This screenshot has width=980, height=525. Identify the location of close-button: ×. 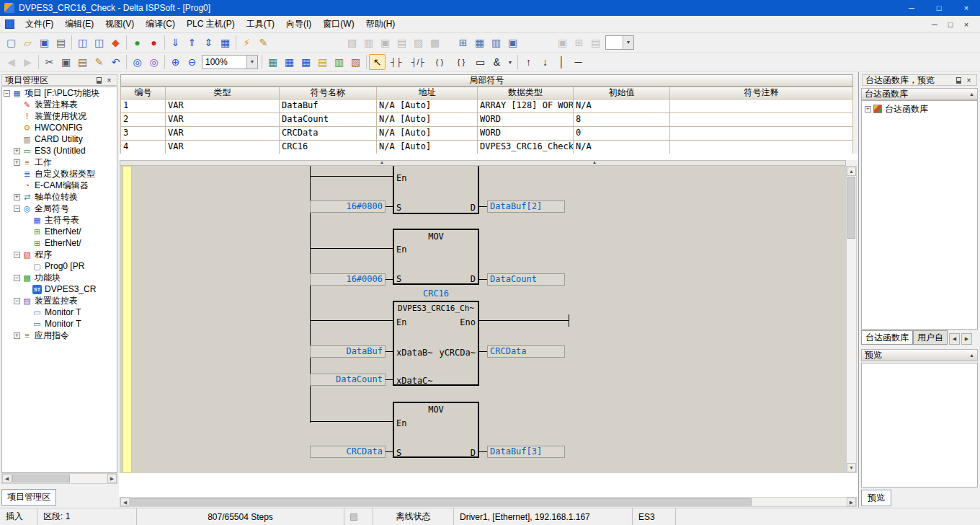
(966, 8).